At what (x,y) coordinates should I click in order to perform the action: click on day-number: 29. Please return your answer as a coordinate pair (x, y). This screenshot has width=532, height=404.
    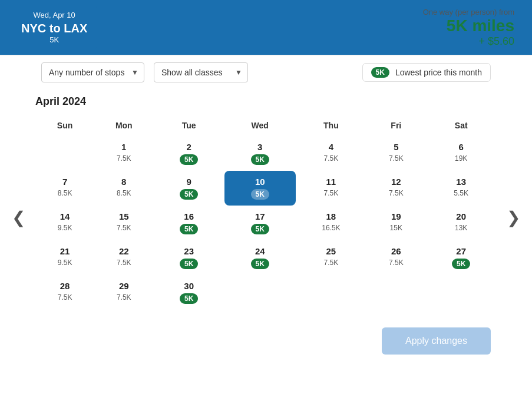
    Looking at the image, I should click on (124, 286).